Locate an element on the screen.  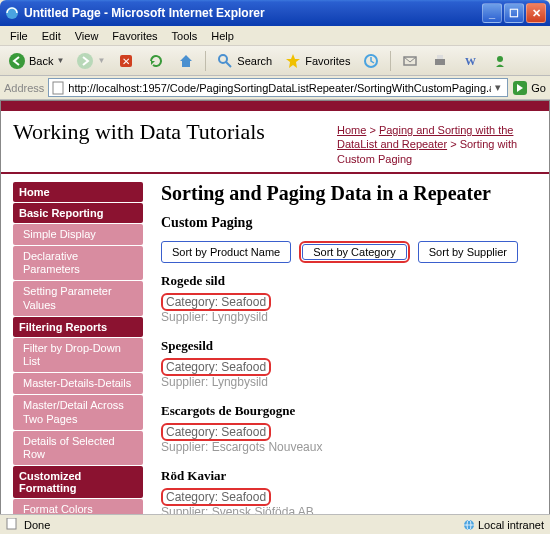
go-button: Go is located at coordinates (529, 88).